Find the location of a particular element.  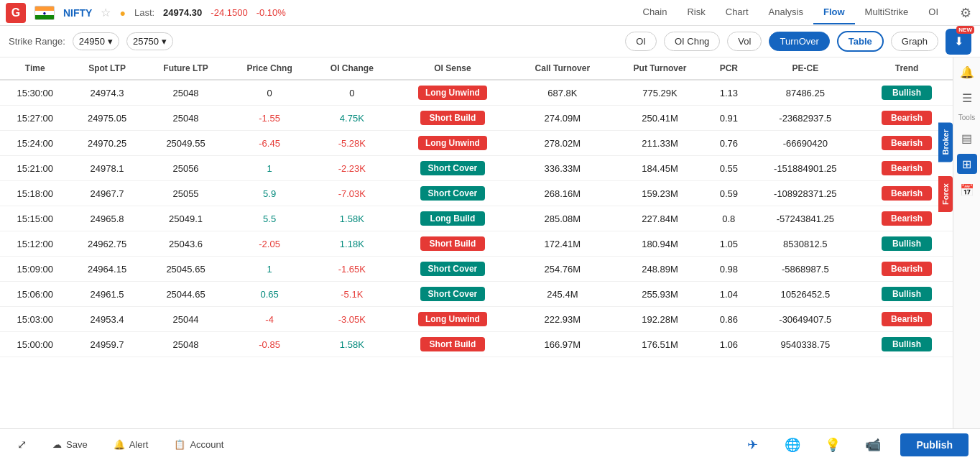

cell-oi-change: 0 is located at coordinates (352, 93).